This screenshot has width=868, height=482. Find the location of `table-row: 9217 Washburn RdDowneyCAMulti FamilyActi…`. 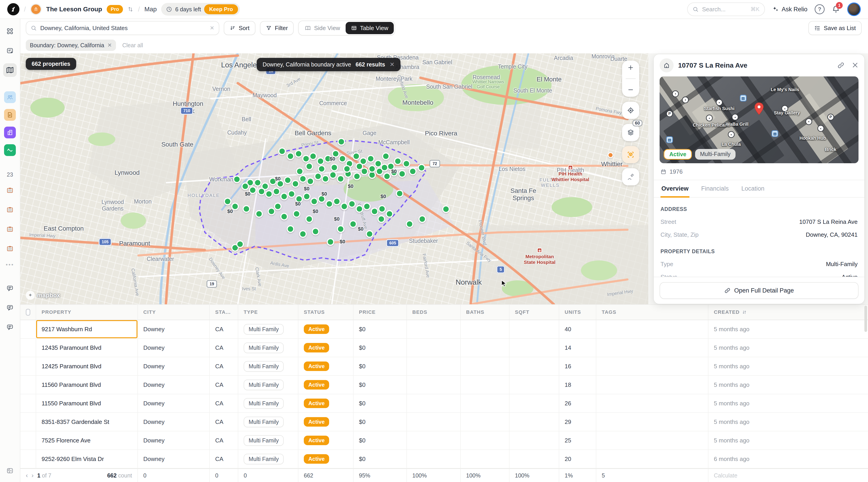

table-row: 9217 Washburn RdDowneyCAMulti FamilyActi… is located at coordinates (444, 330).